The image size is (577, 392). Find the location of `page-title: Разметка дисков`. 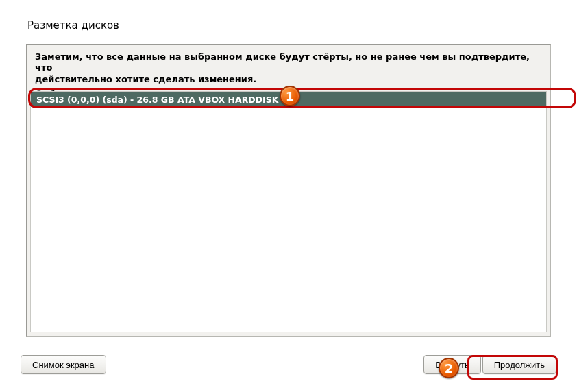

page-title: Разметка дисков is located at coordinates (288, 19).